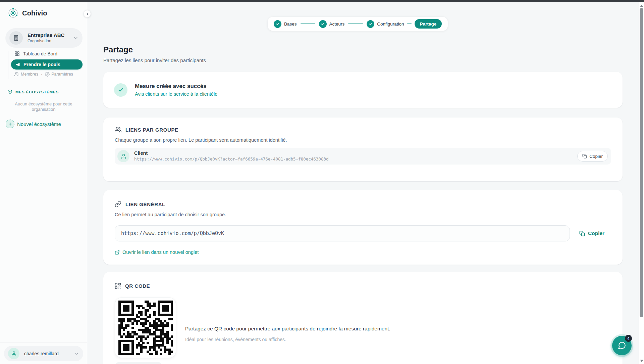 The height and width of the screenshot is (364, 644). What do you see at coordinates (118, 286) in the screenshot?
I see `qr-icon` at bounding box center [118, 286].